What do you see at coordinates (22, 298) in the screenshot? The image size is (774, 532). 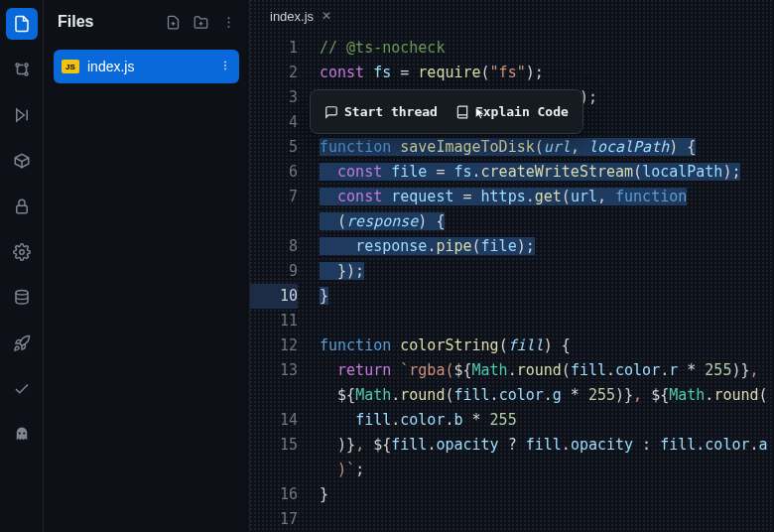 I see `database-icon` at bounding box center [22, 298].